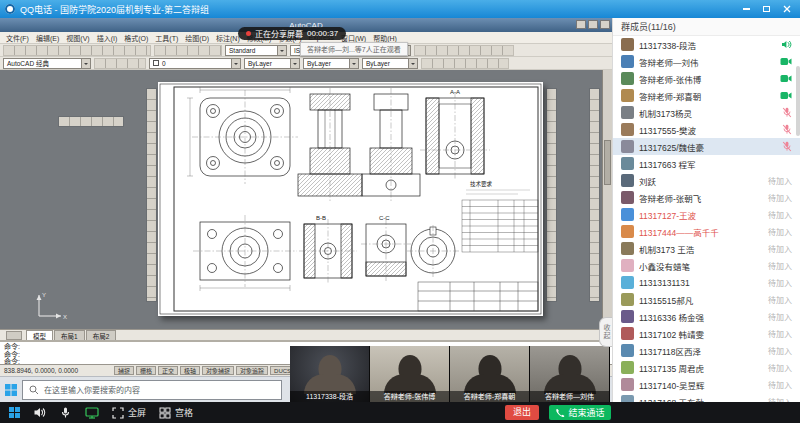 This screenshot has height=423, width=800. What do you see at coordinates (272, 64) in the screenshot?
I see `color-dropdown: ByLayer` at bounding box center [272, 64].